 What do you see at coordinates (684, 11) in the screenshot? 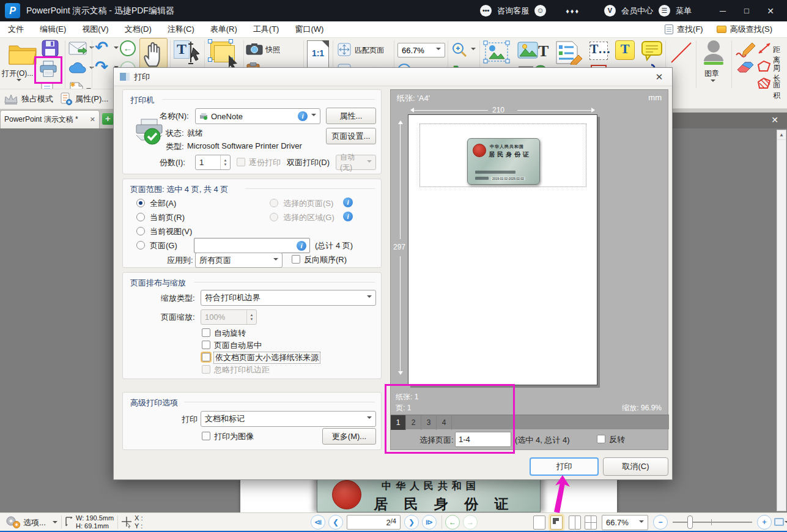
I see `menu-link: 菜单` at bounding box center [684, 11].